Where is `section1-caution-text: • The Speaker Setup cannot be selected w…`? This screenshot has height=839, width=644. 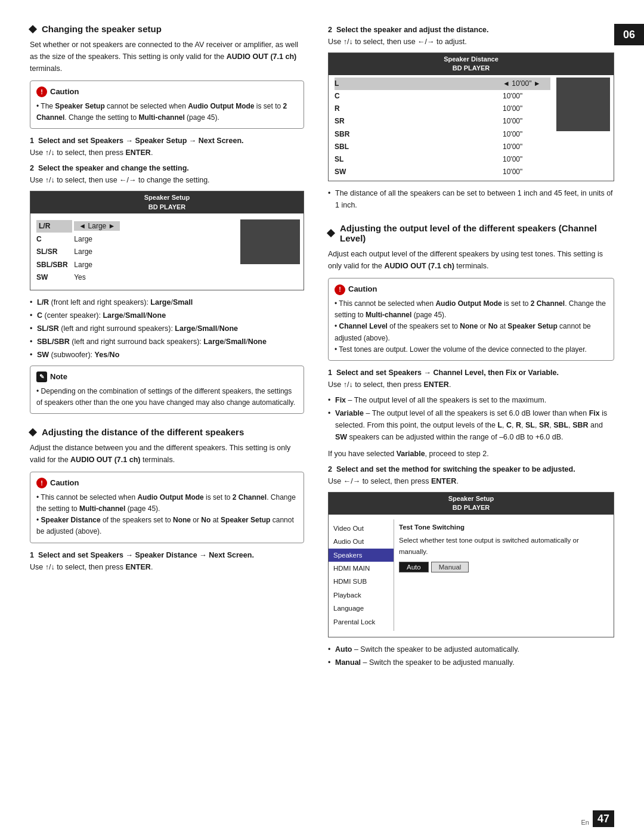
section1-caution-text: • The Speaker Setup cannot be selected w… is located at coordinates (167, 112).